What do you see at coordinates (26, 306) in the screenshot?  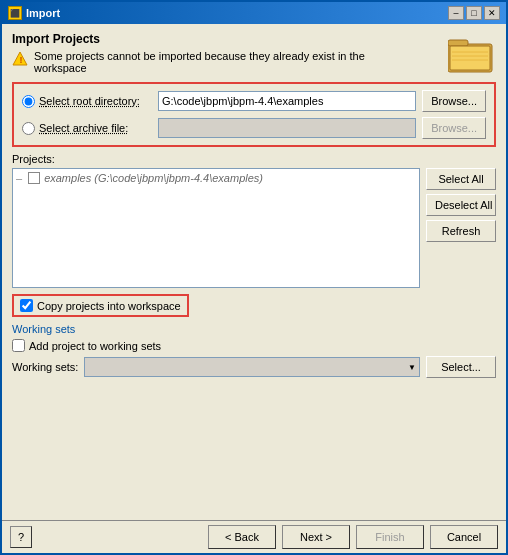 I see `copy-checkbox` at bounding box center [26, 306].